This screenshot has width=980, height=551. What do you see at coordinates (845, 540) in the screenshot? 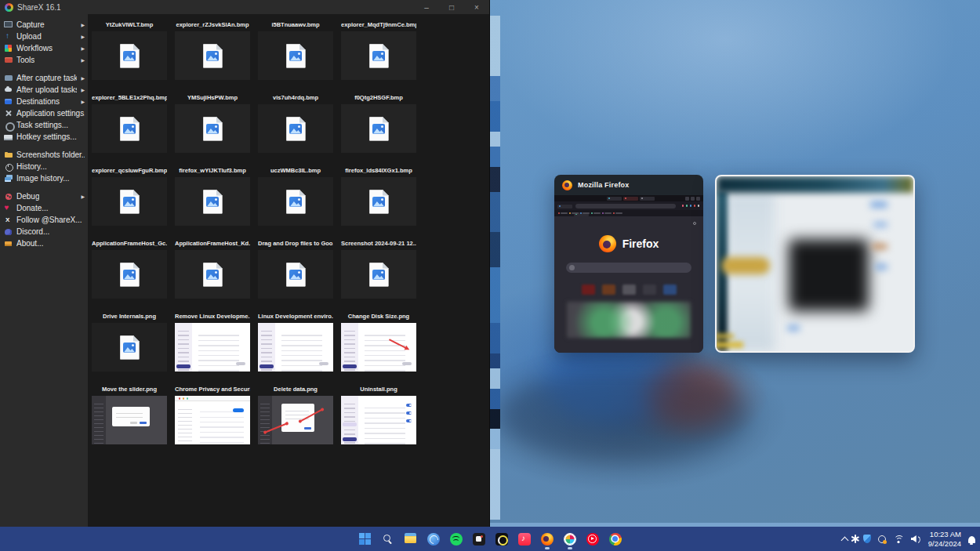
I see `tray-chevron-up-icon` at bounding box center [845, 540].